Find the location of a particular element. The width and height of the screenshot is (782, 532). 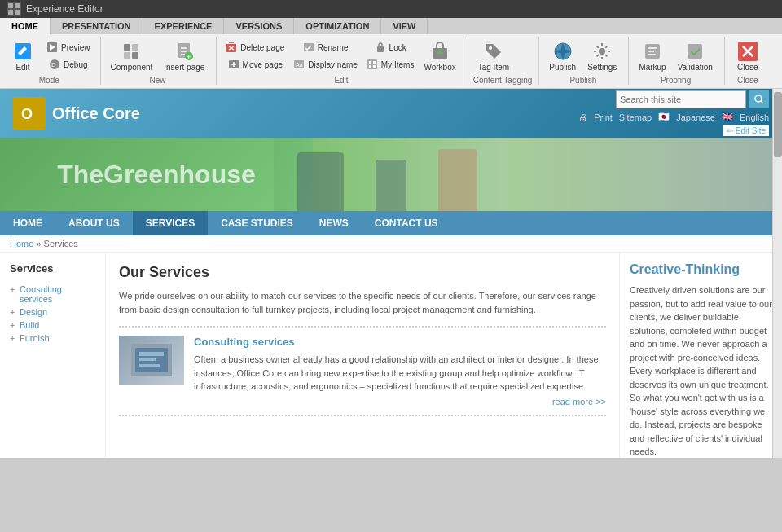

my-items-button: My Items is located at coordinates (390, 64).